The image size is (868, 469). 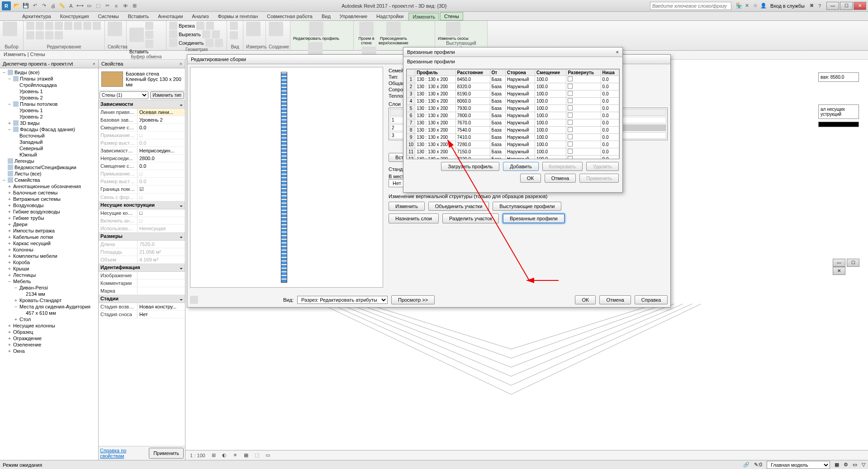 I want to click on load-profile-button: Загрузить профиль, so click(x=470, y=166).